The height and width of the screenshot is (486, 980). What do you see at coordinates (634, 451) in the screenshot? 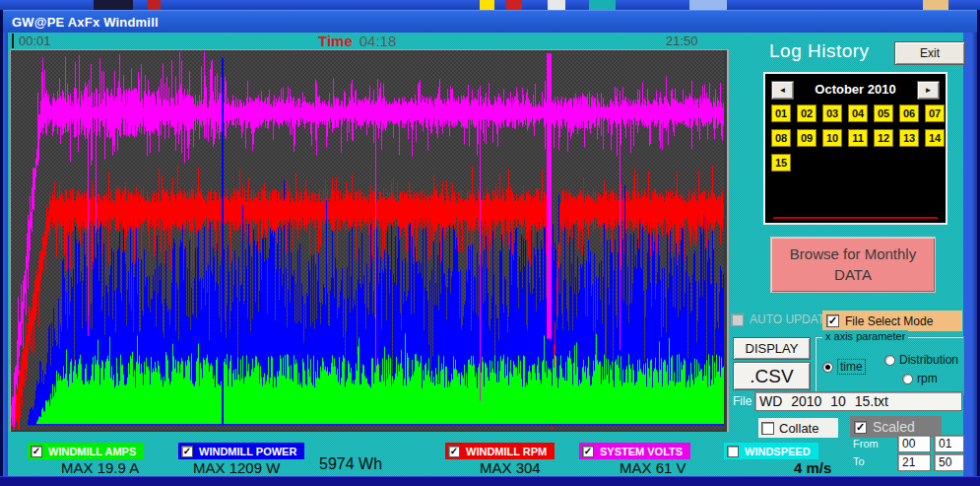
I see `legend-system-volts: ✓ SYSTEM VOLTS` at bounding box center [634, 451].